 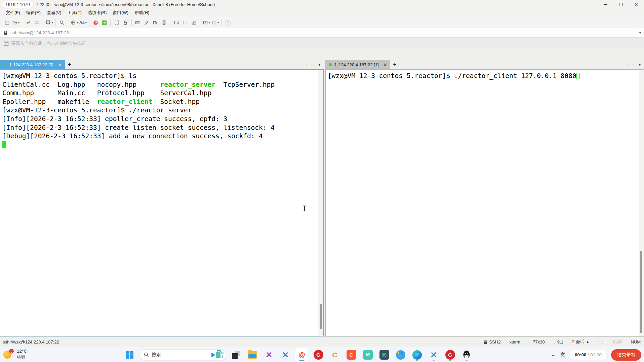 What do you see at coordinates (626, 355) in the screenshot?
I see `stop-recording-button: 结束录制` at bounding box center [626, 355].